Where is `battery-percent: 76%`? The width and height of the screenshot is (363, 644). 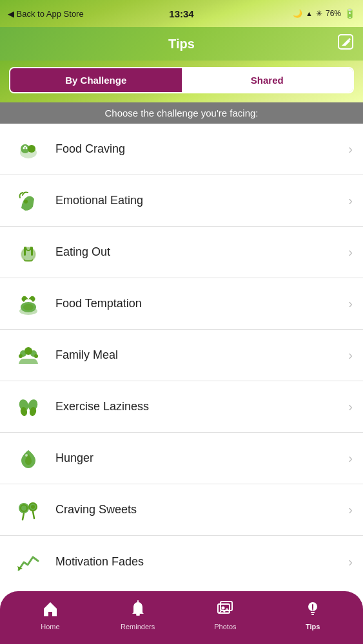 battery-percent: 76% is located at coordinates (333, 14).